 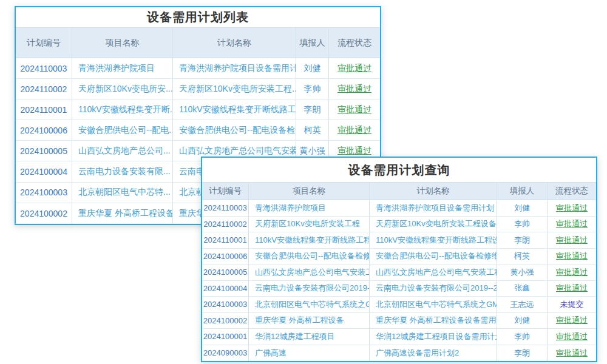 I want to click on project-name-cell: 天府新区10Kv变电所安..., so click(x=123, y=89).